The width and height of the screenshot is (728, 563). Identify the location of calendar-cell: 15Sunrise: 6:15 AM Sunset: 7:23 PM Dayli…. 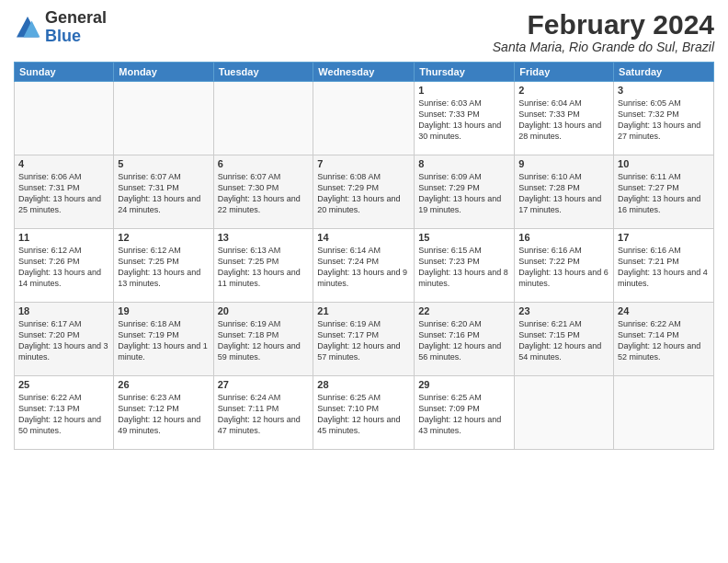
(465, 266).